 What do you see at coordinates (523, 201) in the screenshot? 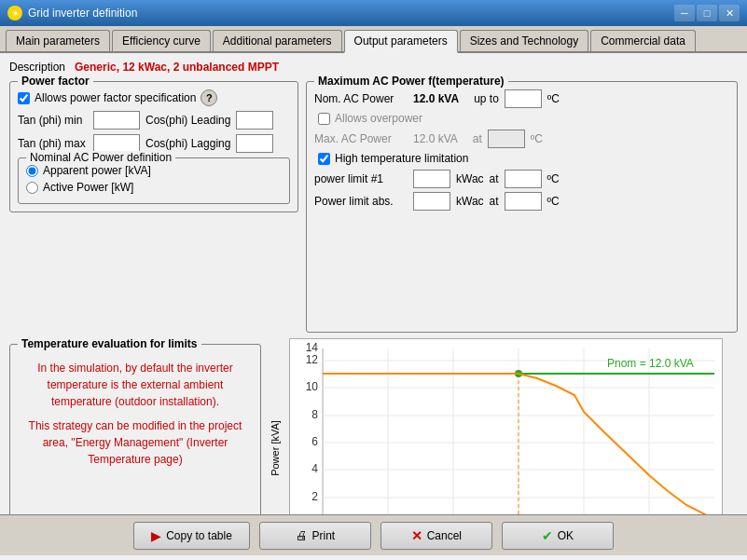
I see `power-limit-abs-at-input: 70` at bounding box center [523, 201].